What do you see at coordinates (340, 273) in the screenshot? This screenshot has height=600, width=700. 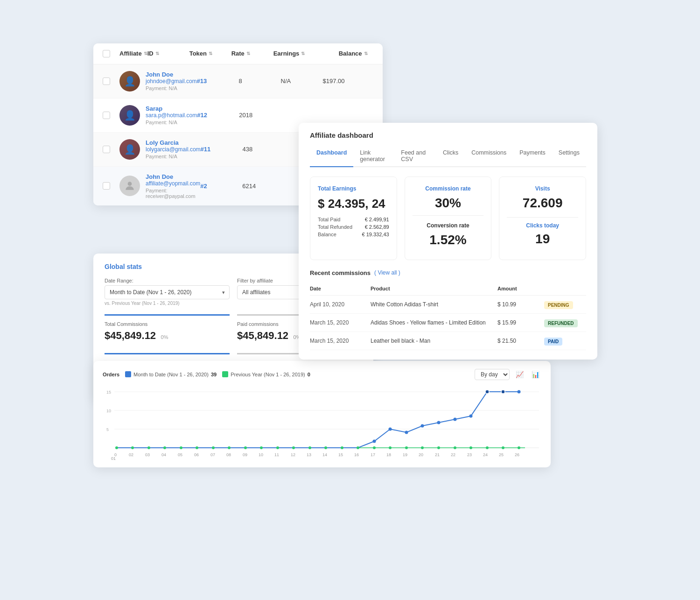 I see `commissions-title: Recent commissions` at bounding box center [340, 273].